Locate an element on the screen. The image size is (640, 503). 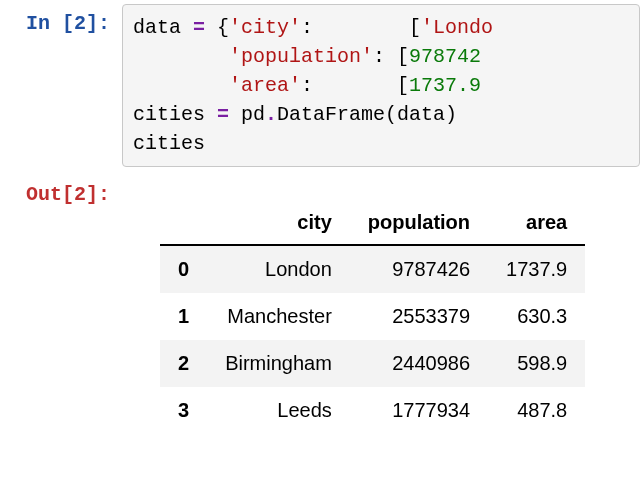
cell-city: Manchester is located at coordinates (278, 316).